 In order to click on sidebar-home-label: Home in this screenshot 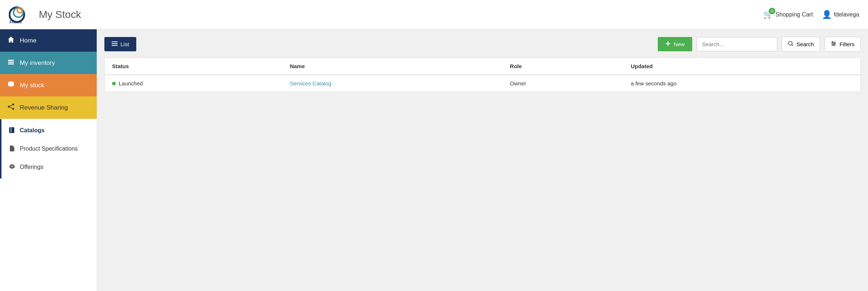, I will do `click(28, 41)`.